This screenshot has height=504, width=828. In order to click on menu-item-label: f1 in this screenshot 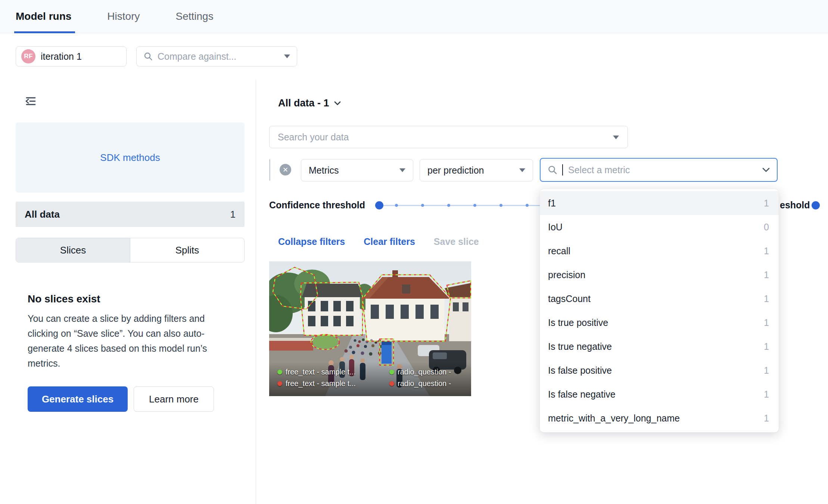, I will do `click(552, 203)`.